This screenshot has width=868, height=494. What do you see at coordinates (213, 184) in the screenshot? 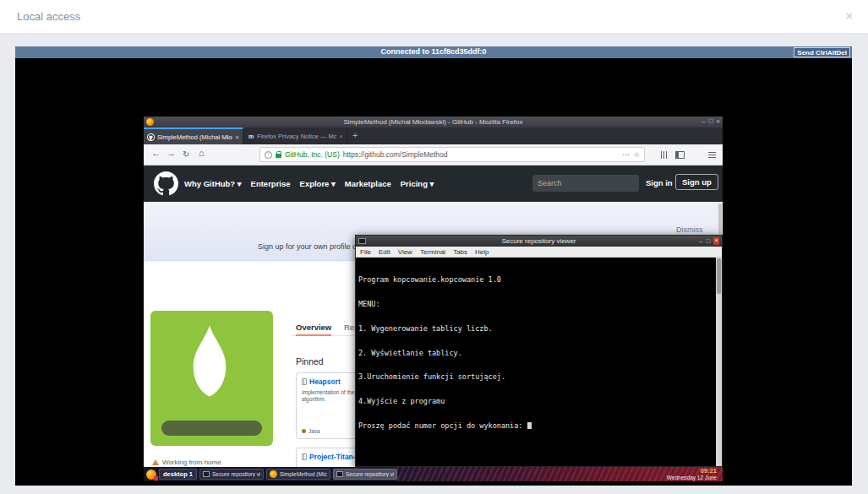
I see `nav-why-github: Why GitHub? ▾` at bounding box center [213, 184].